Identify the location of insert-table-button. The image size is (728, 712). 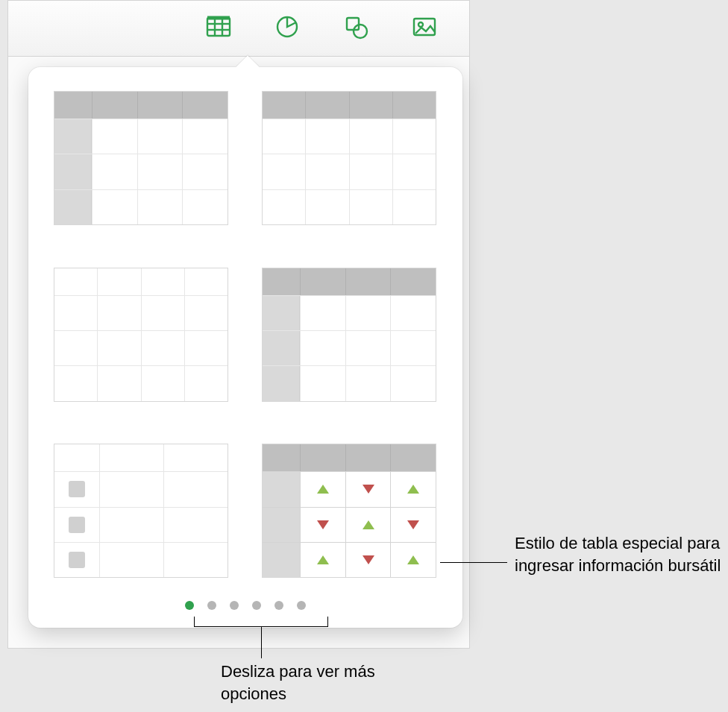
(219, 28).